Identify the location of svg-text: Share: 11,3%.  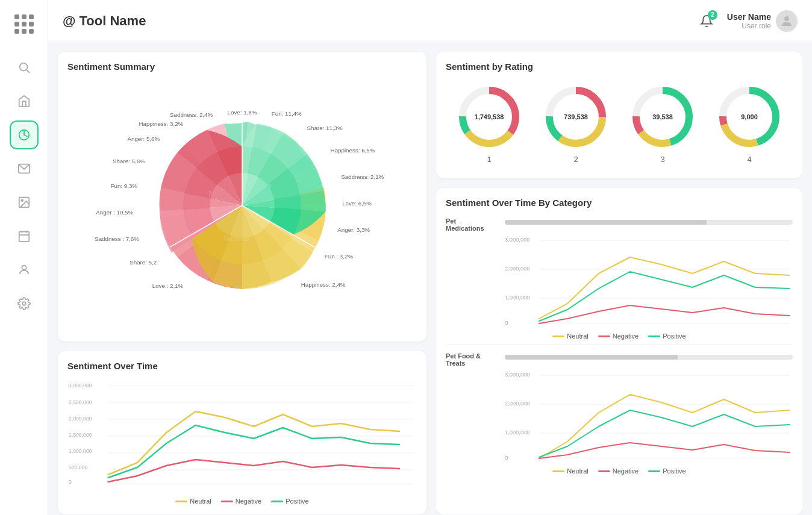
(325, 128).